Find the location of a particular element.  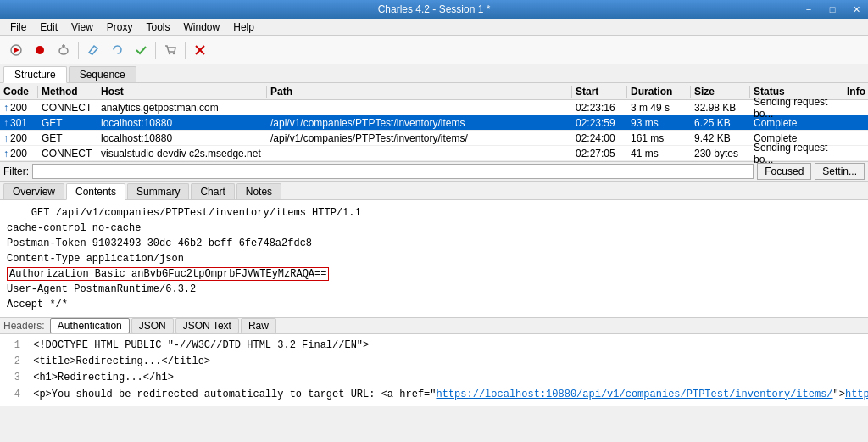

toolbar-check-button is located at coordinates (141, 50).